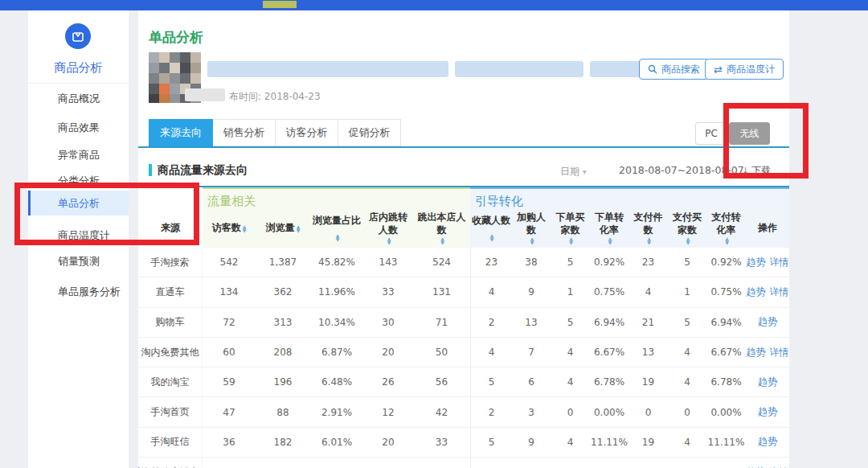  What do you see at coordinates (464, 442) in the screenshot?
I see `table-row: 手淘旺信 36 182 6.01% 20 33 5 9 4 11.11% 19 …` at bounding box center [464, 442].